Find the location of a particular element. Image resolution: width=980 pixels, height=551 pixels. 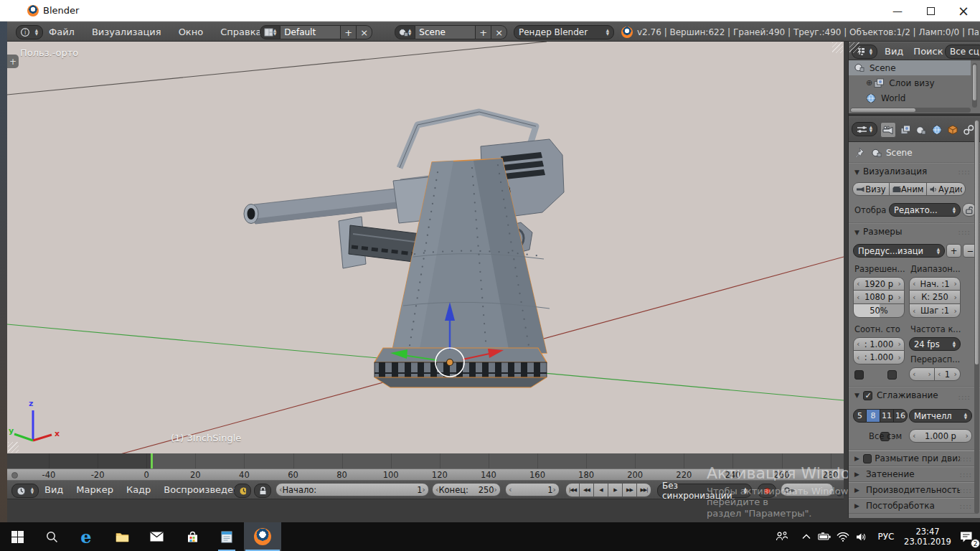

delete-layout-button: × is located at coordinates (364, 32).